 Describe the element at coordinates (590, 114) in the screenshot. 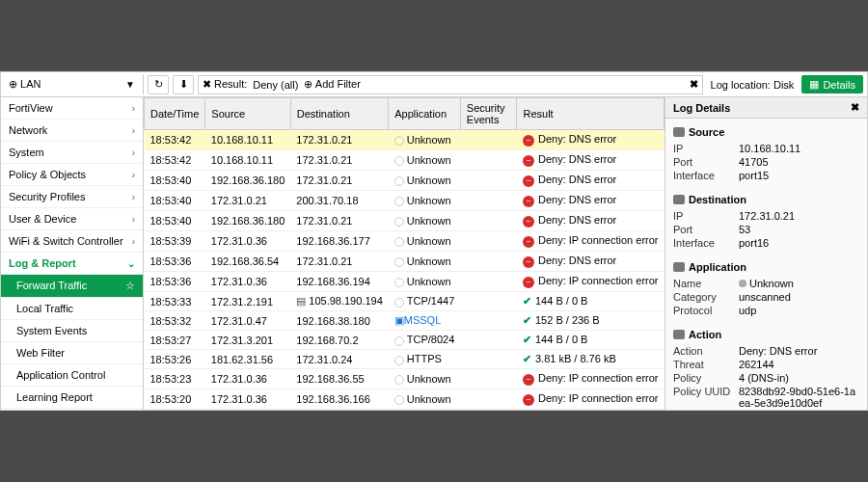

I see `column-header: Result` at that location.